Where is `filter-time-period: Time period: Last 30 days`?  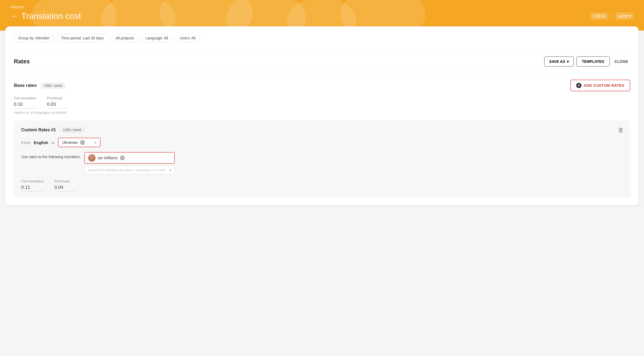 filter-time-period: Time period: Last 30 days is located at coordinates (82, 38).